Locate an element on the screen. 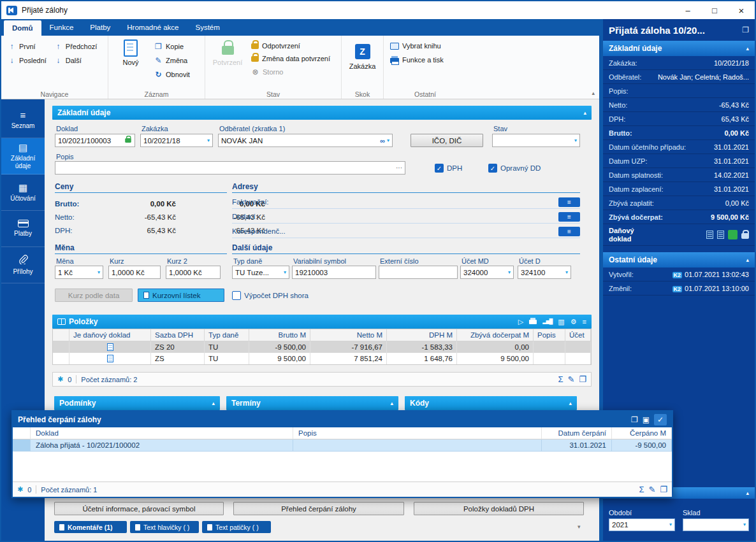  maximize-button: □ is located at coordinates (715, 10).